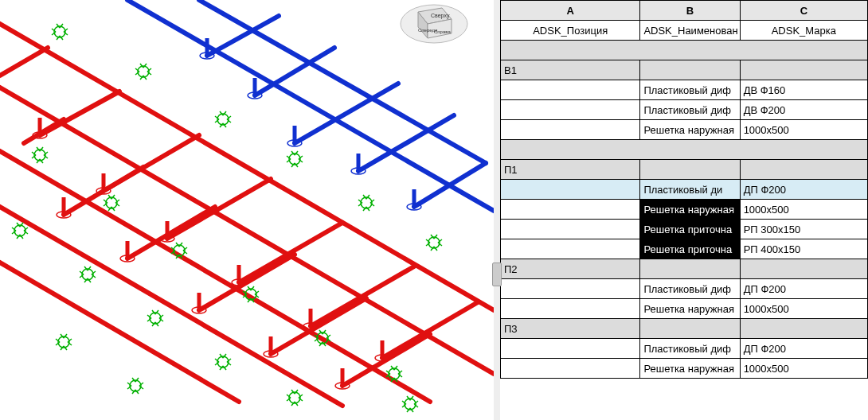 This screenshot has width=868, height=420. What do you see at coordinates (443, 32) in the screenshot?
I see `svg-text: Справа` at bounding box center [443, 32].